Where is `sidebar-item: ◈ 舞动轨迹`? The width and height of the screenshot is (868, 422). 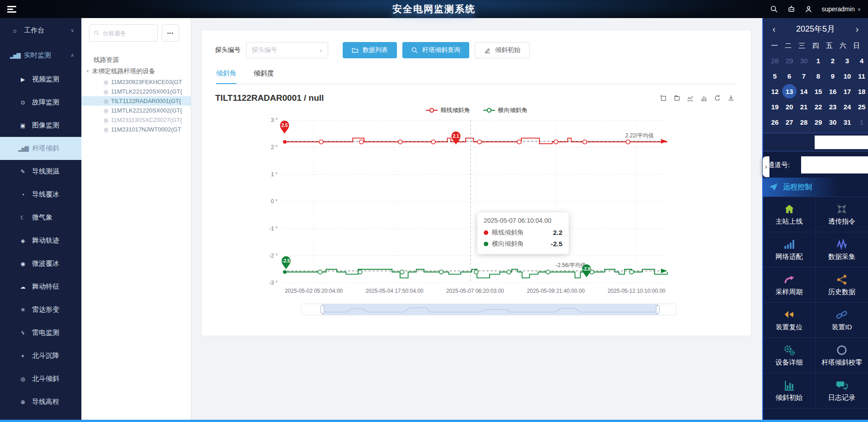 sidebar-item: ◈ 舞动轨迹 is located at coordinates (41, 240).